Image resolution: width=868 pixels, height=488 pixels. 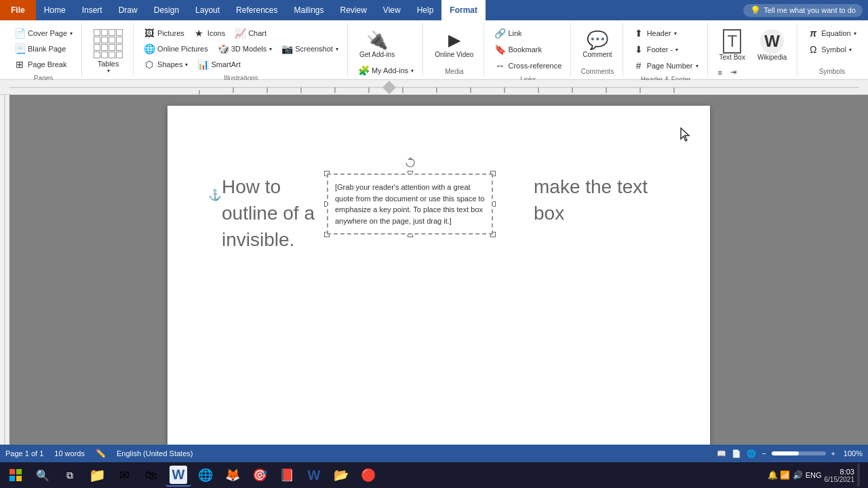 I want to click on language-indicator: English (United States), so click(x=155, y=453).